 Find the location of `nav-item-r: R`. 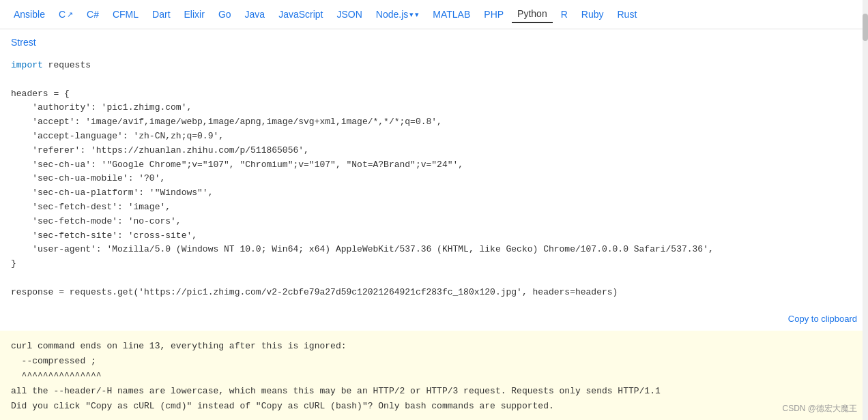

nav-item-r: R is located at coordinates (564, 14).